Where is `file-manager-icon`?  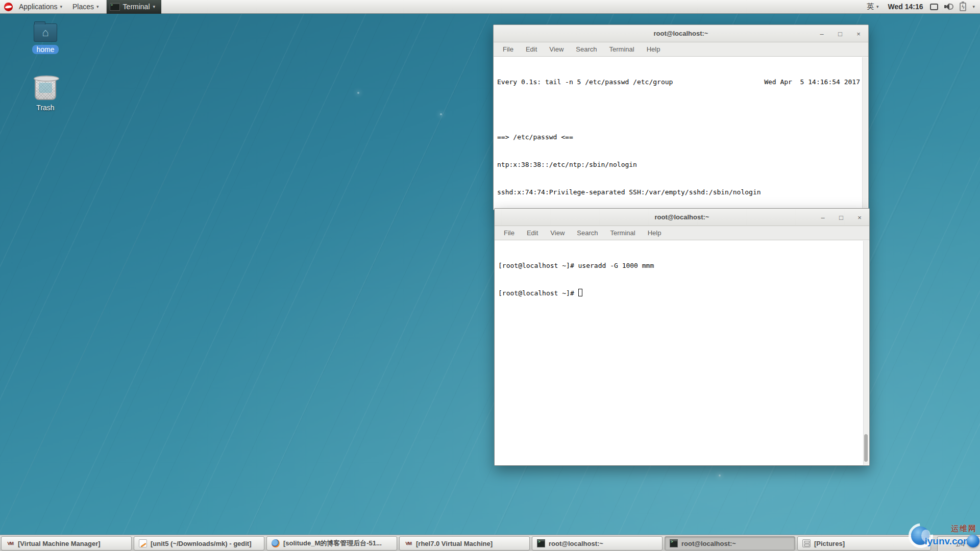 file-manager-icon is located at coordinates (806, 543).